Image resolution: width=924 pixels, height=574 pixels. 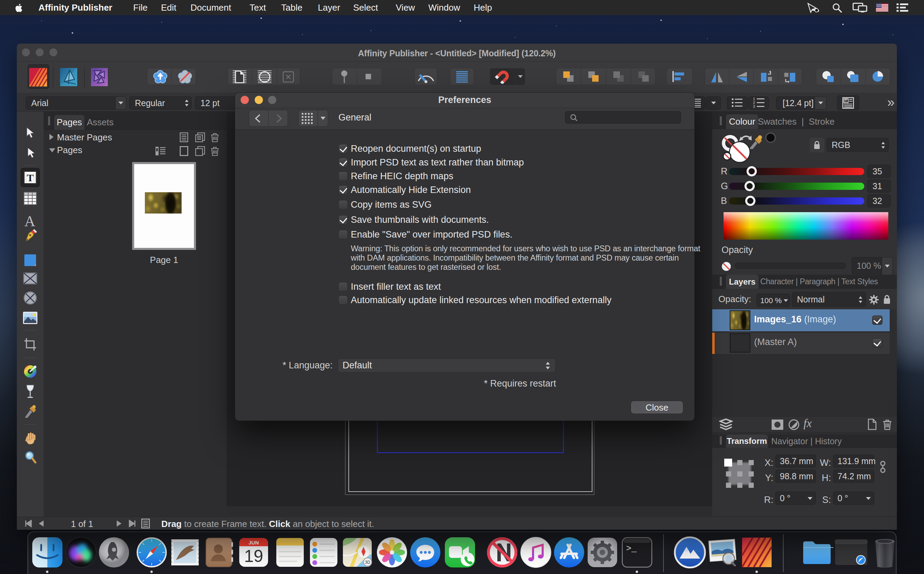 I want to click on svg-text: JUN, so click(x=253, y=543).